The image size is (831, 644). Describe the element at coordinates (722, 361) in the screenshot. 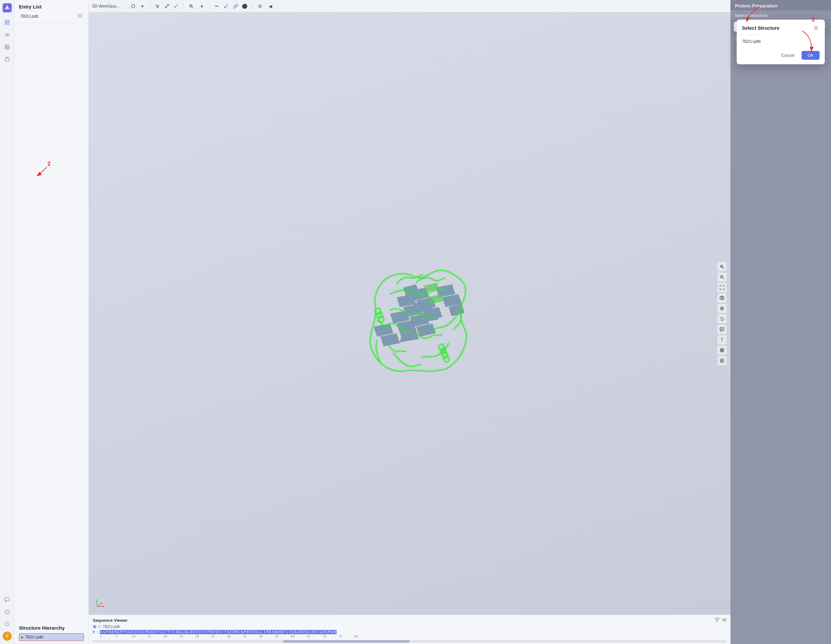

I see `clipping-btn` at that location.